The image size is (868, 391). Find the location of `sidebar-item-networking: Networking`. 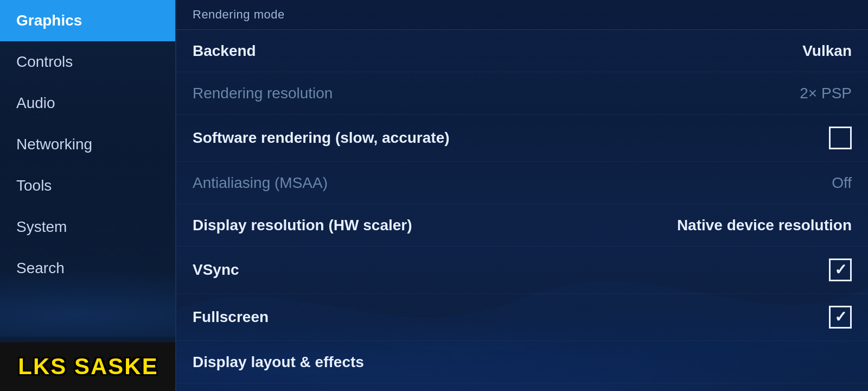

sidebar-item-networking: Networking is located at coordinates (88, 144).